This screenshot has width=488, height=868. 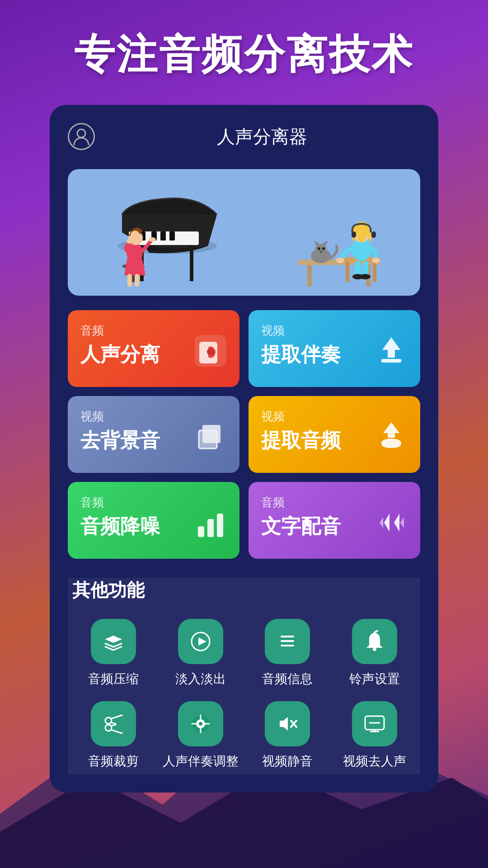 What do you see at coordinates (113, 761) in the screenshot?
I see `audio-cut-label: 音频裁剪` at bounding box center [113, 761].